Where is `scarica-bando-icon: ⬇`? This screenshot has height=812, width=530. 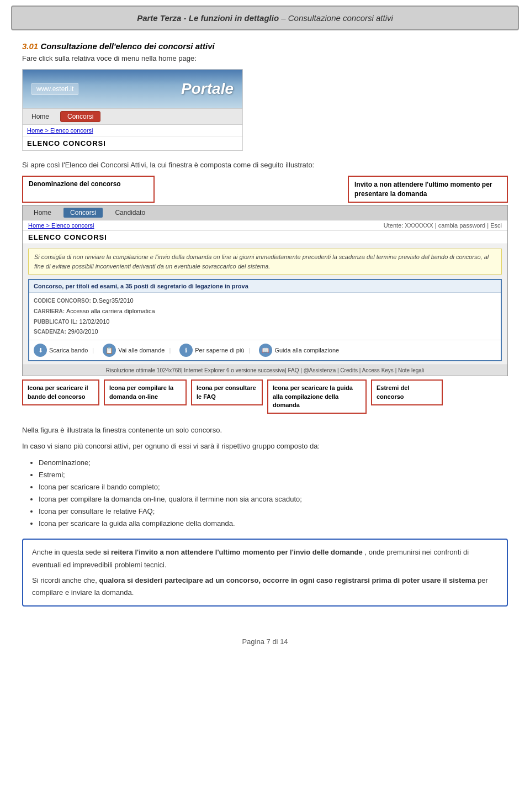
scarica-bando-icon: ⬇ is located at coordinates (40, 350).